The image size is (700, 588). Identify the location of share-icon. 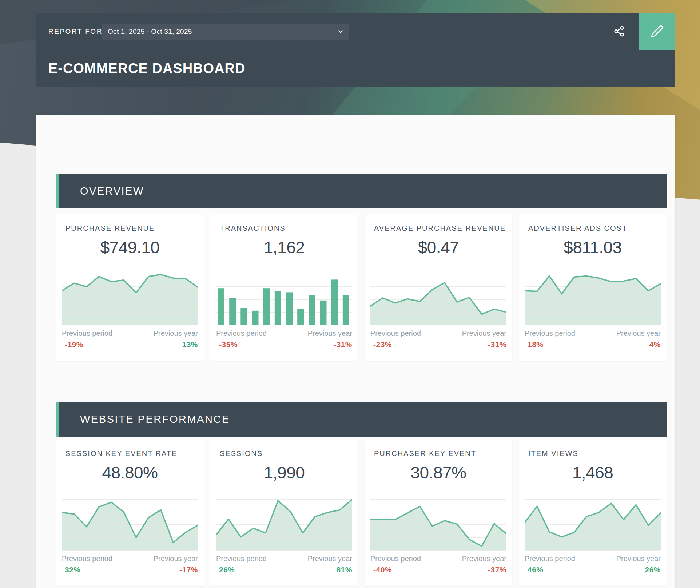
(619, 32).